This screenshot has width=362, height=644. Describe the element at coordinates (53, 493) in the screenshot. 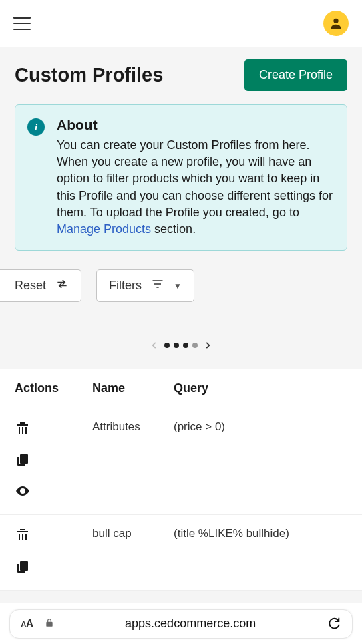

I see `eye-icon` at that location.